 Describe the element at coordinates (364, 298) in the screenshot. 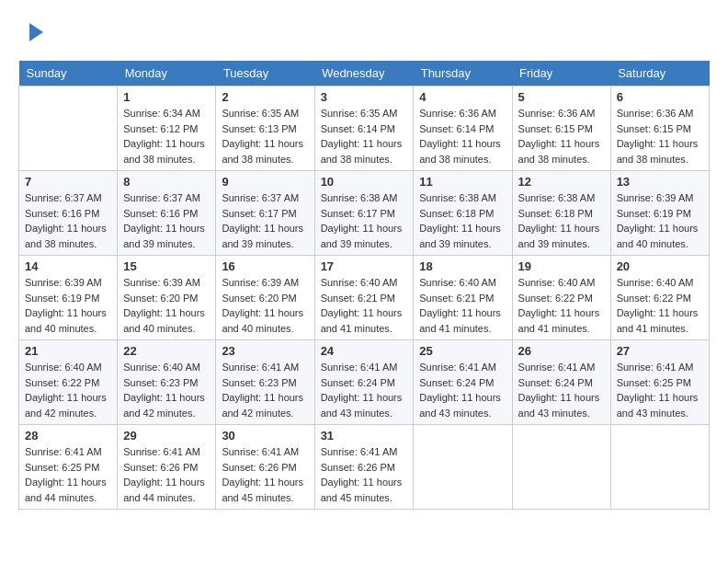

I see `calendar-week-row: 14Sunrise: 6:39 AMSunset: 6:19 PMDayligh…` at that location.